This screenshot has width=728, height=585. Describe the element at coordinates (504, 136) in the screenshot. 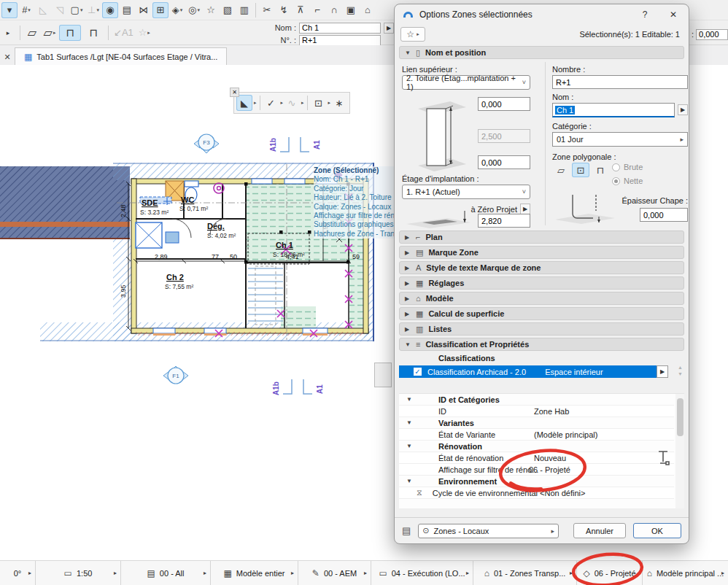

I see `height-input` at that location.